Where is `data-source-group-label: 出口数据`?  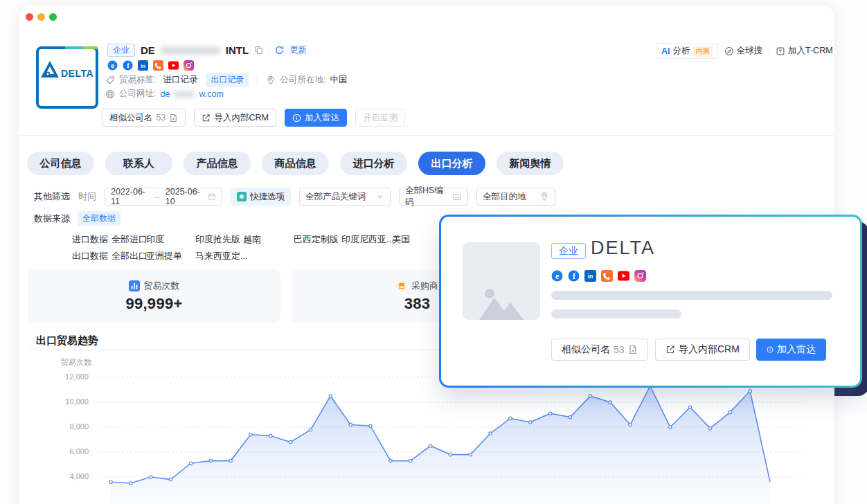
data-source-group-label: 出口数据 is located at coordinates (90, 256).